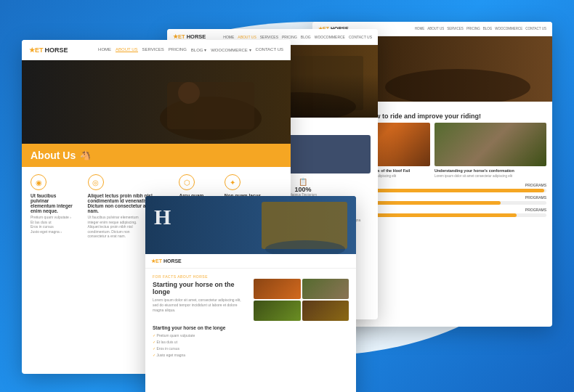  What do you see at coordinates (490, 176) in the screenshot?
I see `article-2-text: Lorem ipsum dolor sit amet consectetur a…` at bounding box center [490, 176].